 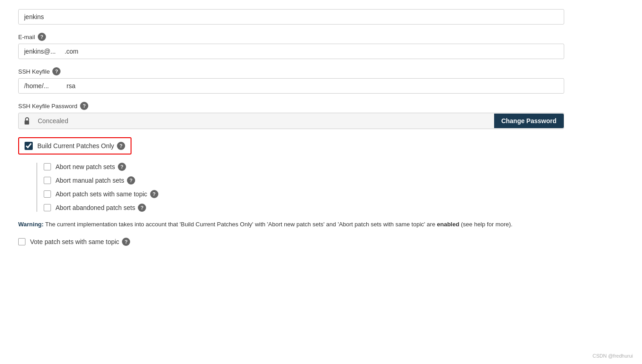 I want to click on abort-patch-sets-same-topic-help-icon: ?, so click(x=154, y=194).